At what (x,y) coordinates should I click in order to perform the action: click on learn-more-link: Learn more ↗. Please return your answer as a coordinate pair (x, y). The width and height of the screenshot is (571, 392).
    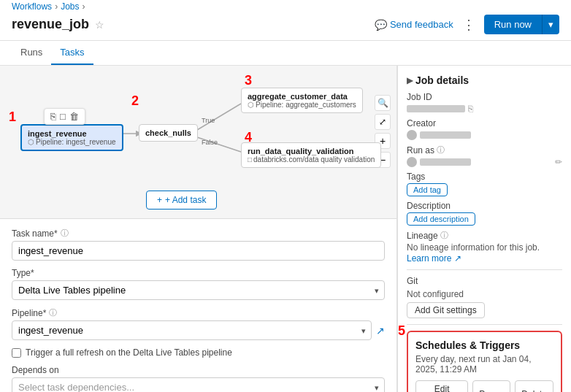
    Looking at the image, I should click on (434, 258).